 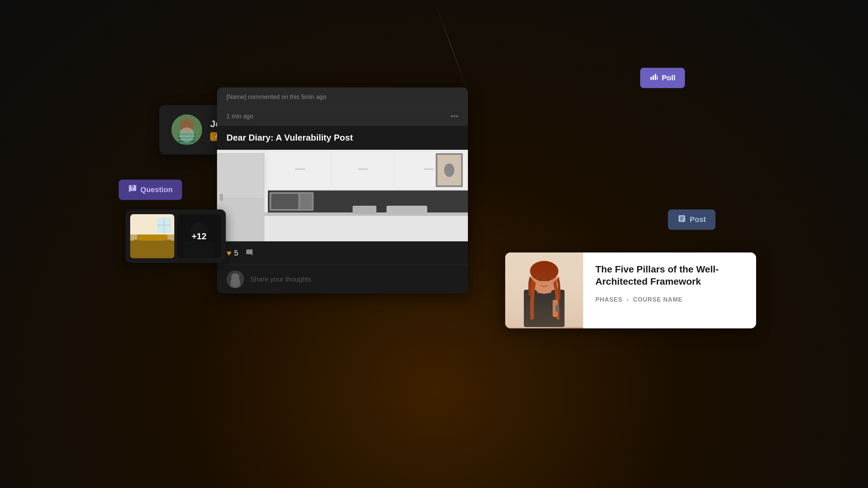 What do you see at coordinates (157, 190) in the screenshot?
I see `question-label: Question` at bounding box center [157, 190].